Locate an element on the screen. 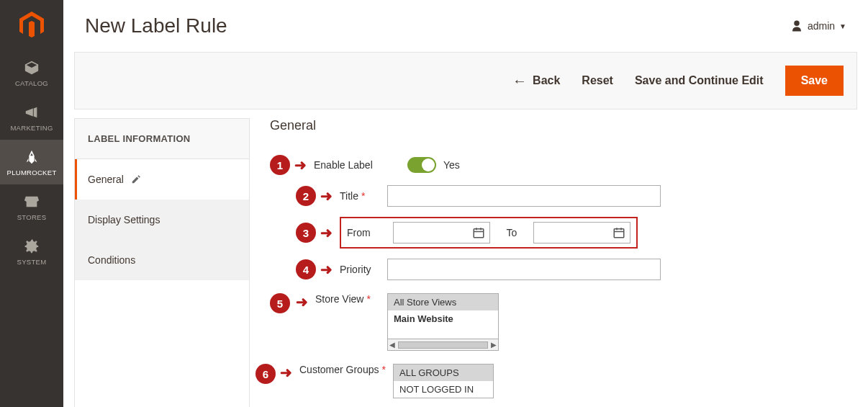 The width and height of the screenshot is (868, 407). user-icon is located at coordinates (797, 26).